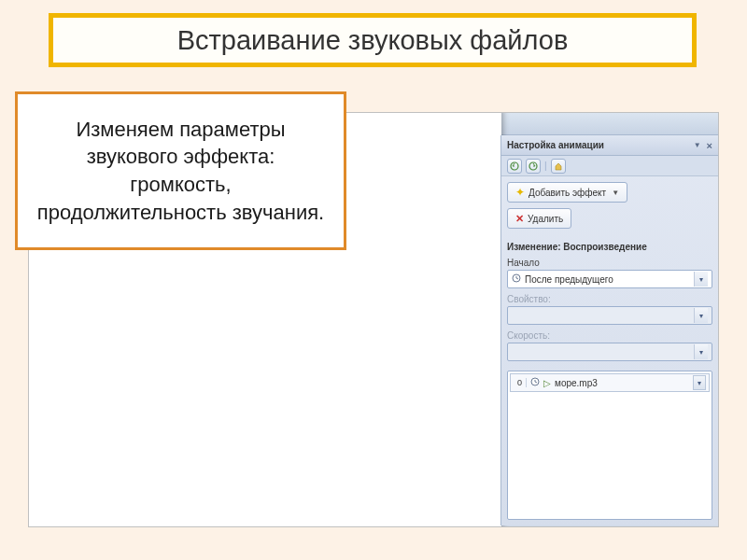 This screenshot has height=560, width=747. Describe the element at coordinates (568, 192) in the screenshot. I see `add-effect-label: Добавить эффект` at that location.